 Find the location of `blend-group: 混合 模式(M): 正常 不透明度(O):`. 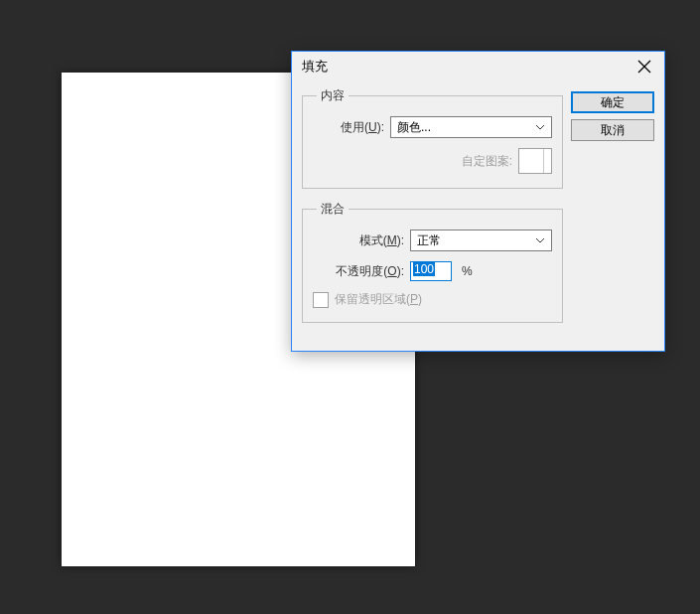

blend-group: 混合 模式(M): 正常 不透明度(O): is located at coordinates (433, 262).